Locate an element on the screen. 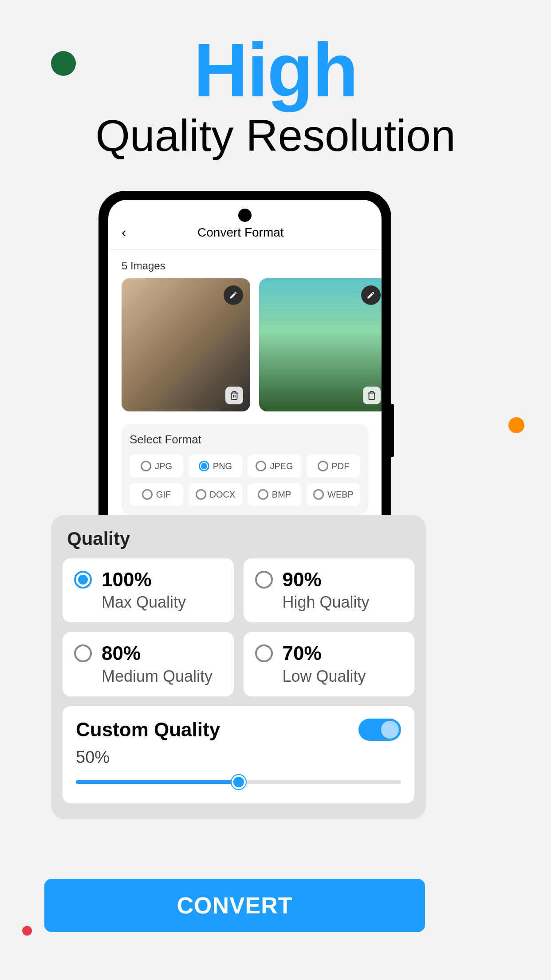 The width and height of the screenshot is (551, 980). format-option-docx: DOCX is located at coordinates (216, 494).